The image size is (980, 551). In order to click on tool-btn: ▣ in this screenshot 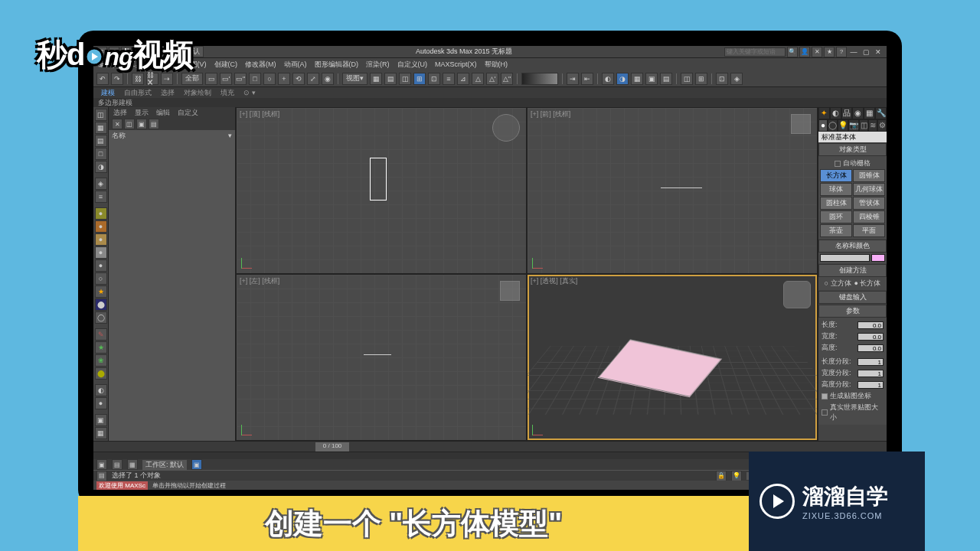, I will do `click(652, 79)`.